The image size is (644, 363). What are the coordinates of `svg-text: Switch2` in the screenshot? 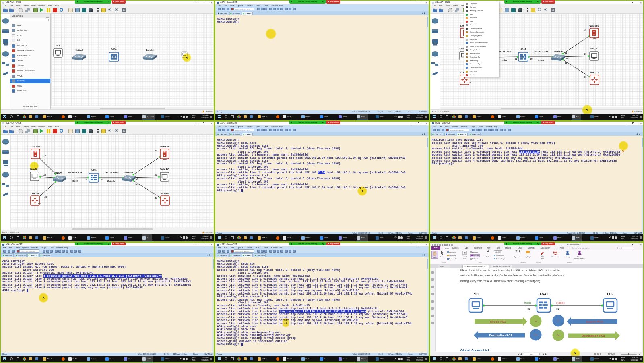 It's located at (150, 50).